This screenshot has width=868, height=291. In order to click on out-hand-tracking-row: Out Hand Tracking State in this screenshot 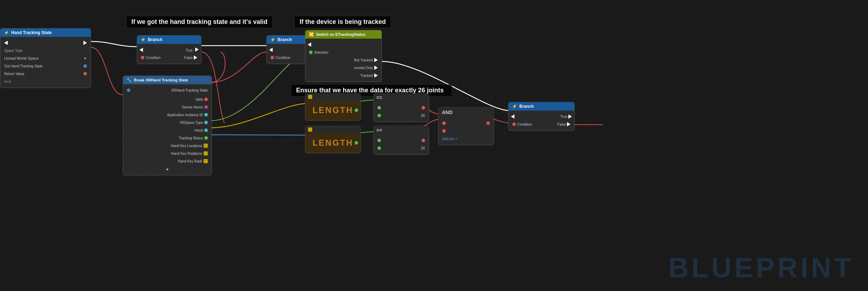, I will do `click(46, 66)`.